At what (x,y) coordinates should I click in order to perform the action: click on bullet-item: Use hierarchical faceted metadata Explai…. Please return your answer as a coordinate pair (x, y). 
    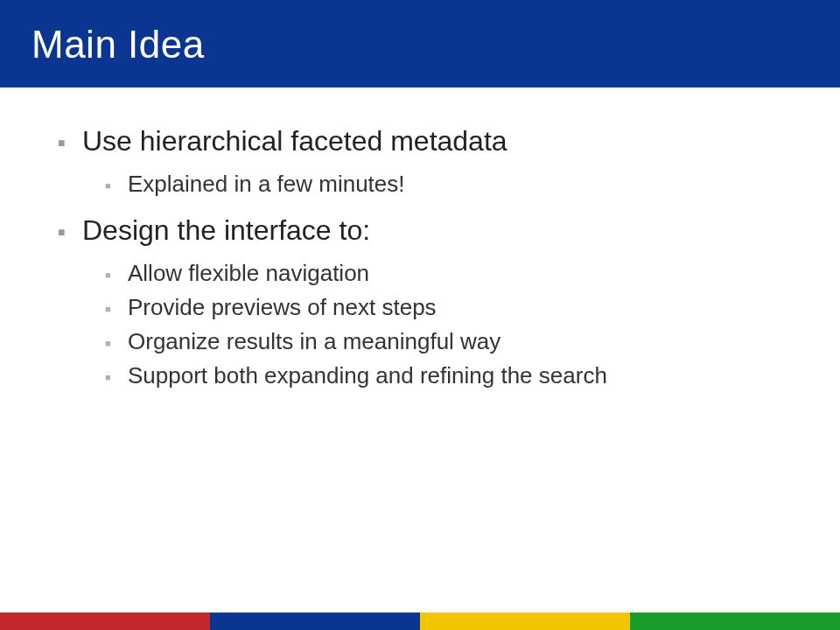
    Looking at the image, I should click on (420, 162).